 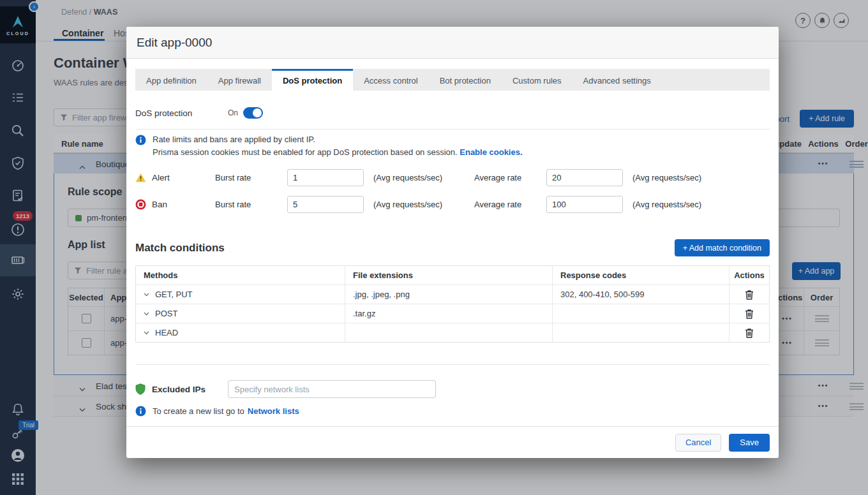 What do you see at coordinates (453, 294) in the screenshot?
I see `match-row: GET, PUT .jpg, .jpeg, .png 302, 400-410,…` at bounding box center [453, 294].